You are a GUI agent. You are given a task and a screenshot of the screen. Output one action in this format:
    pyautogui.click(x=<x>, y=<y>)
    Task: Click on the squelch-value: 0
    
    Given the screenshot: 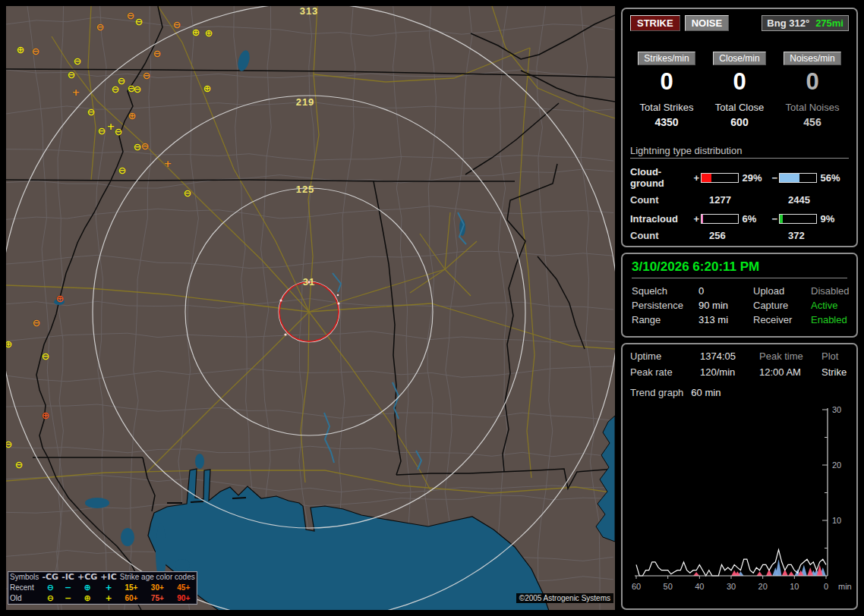 What is the action you would take?
    pyautogui.click(x=726, y=291)
    